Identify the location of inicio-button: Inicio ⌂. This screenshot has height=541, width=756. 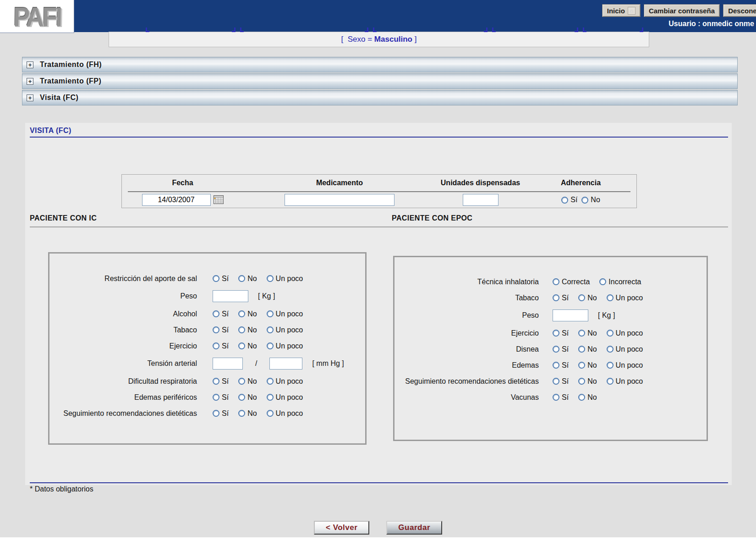
(621, 11).